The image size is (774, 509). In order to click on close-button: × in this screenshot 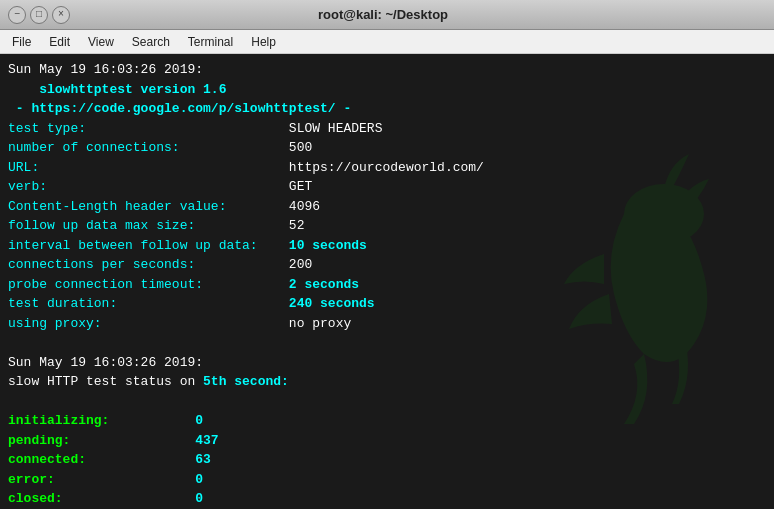, I will do `click(61, 15)`.